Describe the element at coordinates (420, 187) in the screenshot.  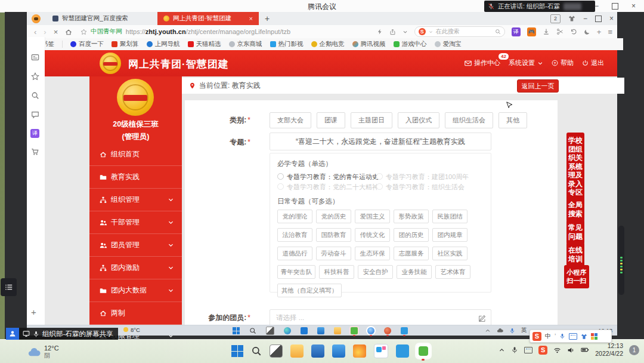
I see `required-option-org-life: 专题学习教育：组织生活会` at that location.